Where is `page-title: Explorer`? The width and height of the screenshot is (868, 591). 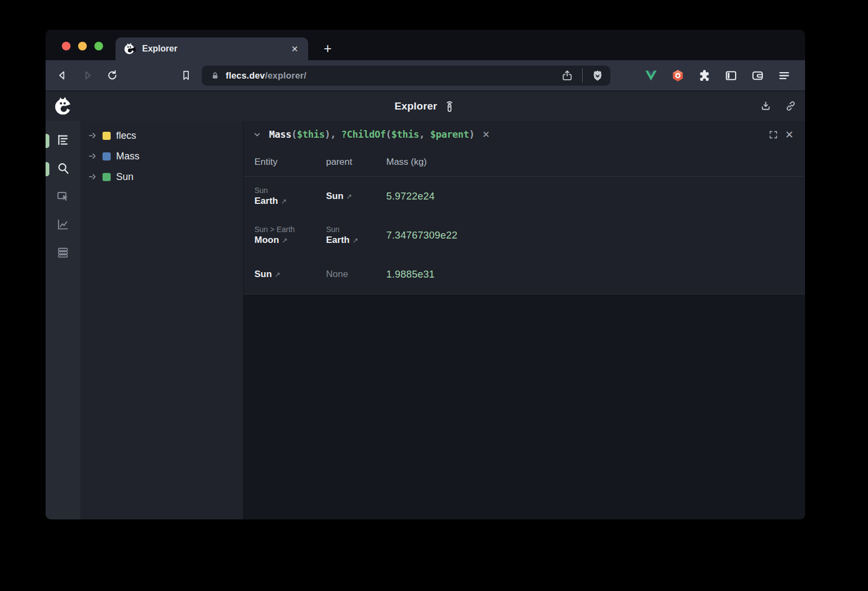
page-title: Explorer is located at coordinates (416, 106).